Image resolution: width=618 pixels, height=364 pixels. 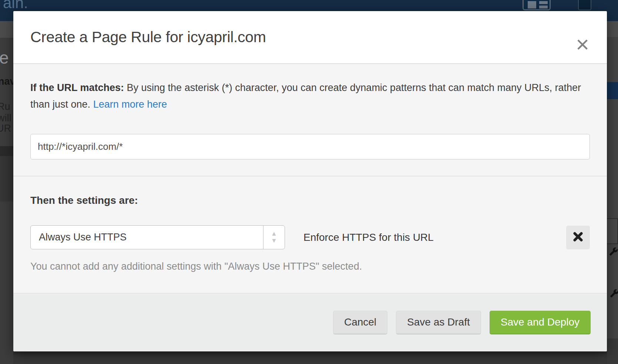 I want to click on settings-row: Always Use HTTPS ▲ ▼ Enforce HTTPS for t…, so click(x=310, y=237).